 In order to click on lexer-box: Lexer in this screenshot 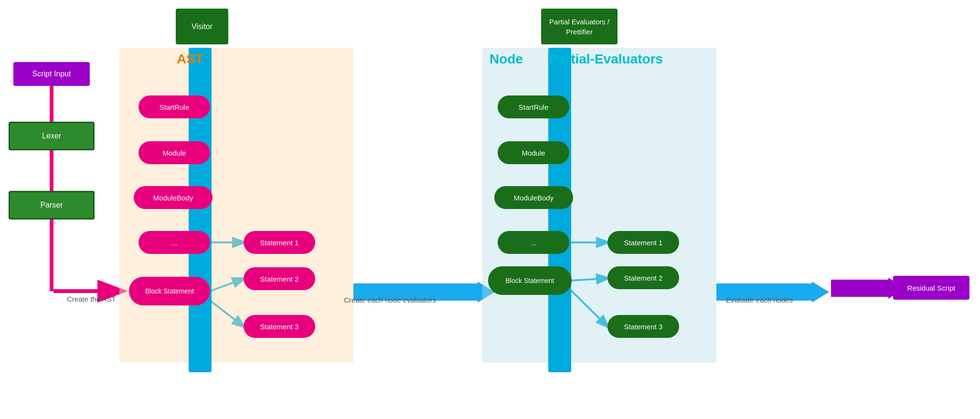, I will do `click(52, 136)`.